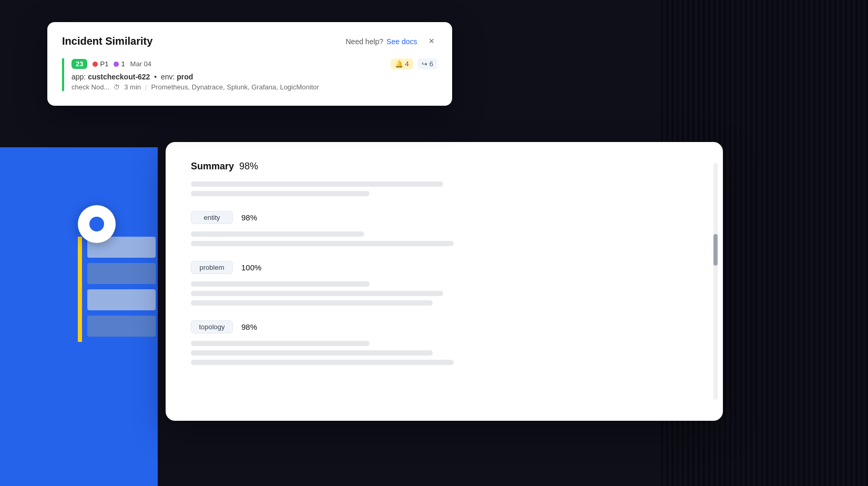 This screenshot has height=486, width=868. I want to click on incident-detail-line: app: custcheckout-622 • env: prod, so click(254, 77).